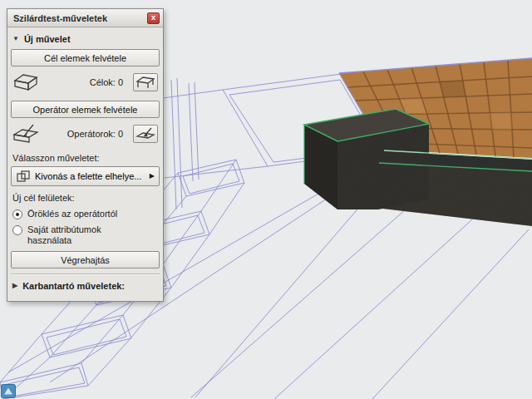 The image size is (532, 399). I want to click on operators-count-value: 0, so click(121, 134).